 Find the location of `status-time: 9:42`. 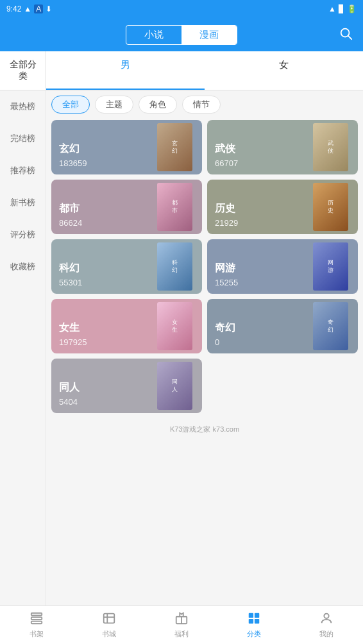

status-time: 9:42 is located at coordinates (14, 9).